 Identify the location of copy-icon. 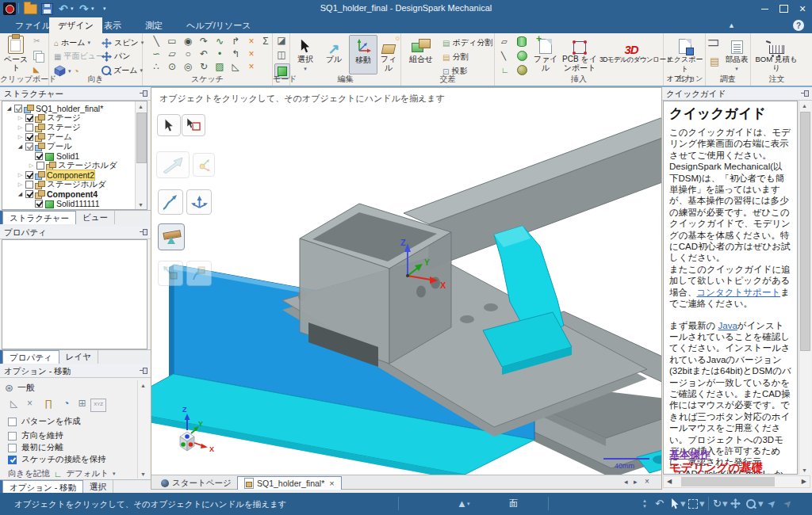
(38, 55).